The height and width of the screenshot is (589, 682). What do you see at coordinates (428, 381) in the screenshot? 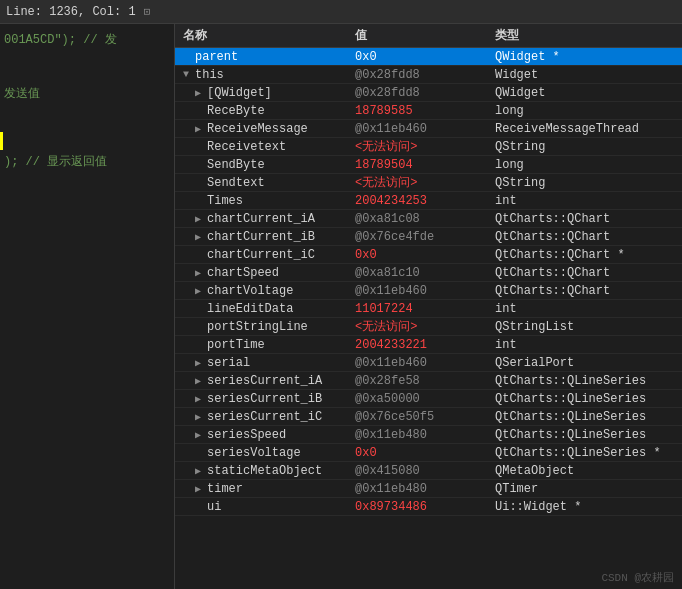
I see `table-row: seriesCurrent_iA@0x28fe58QtCharts::QLine…` at bounding box center [428, 381].